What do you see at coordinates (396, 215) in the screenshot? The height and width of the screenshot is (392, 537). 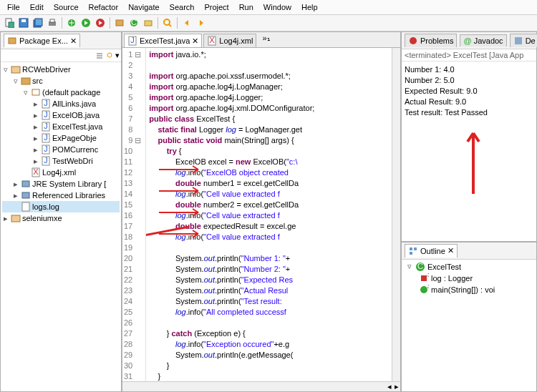 I see `overview-ruler` at bounding box center [396, 215].